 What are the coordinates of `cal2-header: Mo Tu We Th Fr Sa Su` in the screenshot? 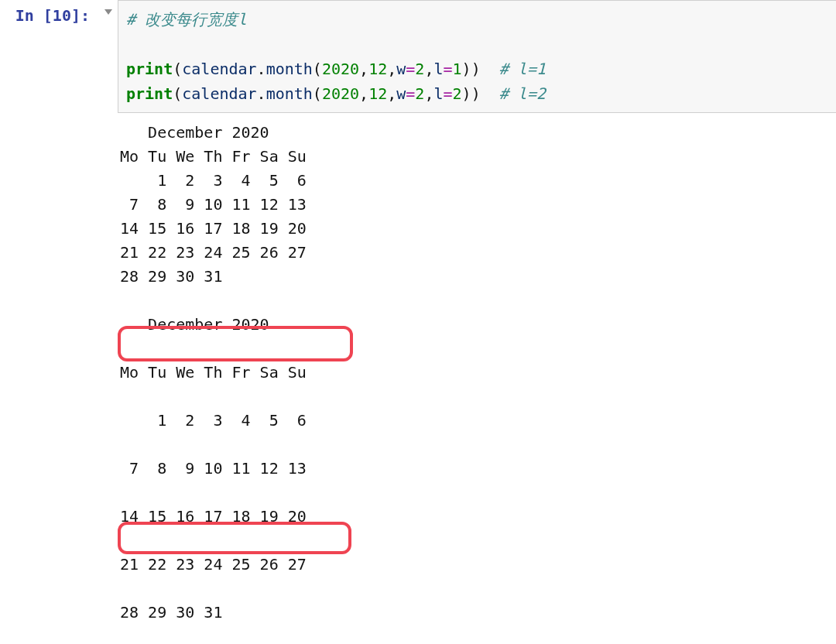 It's located at (214, 372).